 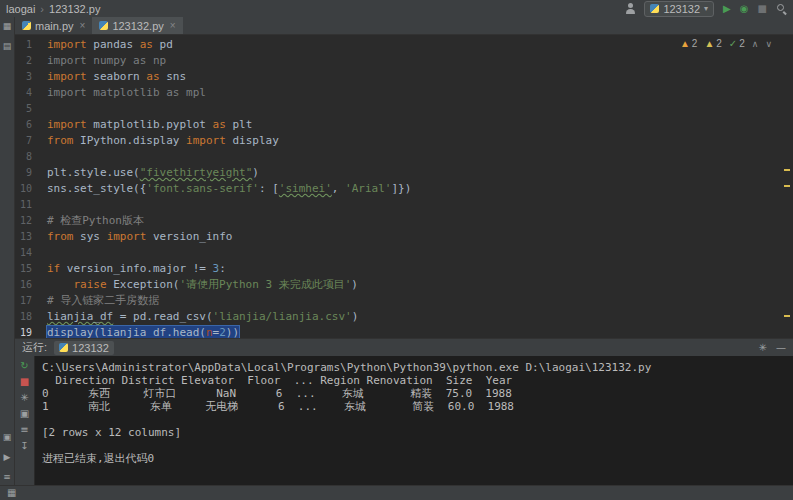 What do you see at coordinates (8, 26) in the screenshot?
I see `project-tool-icon: ▦` at bounding box center [8, 26].